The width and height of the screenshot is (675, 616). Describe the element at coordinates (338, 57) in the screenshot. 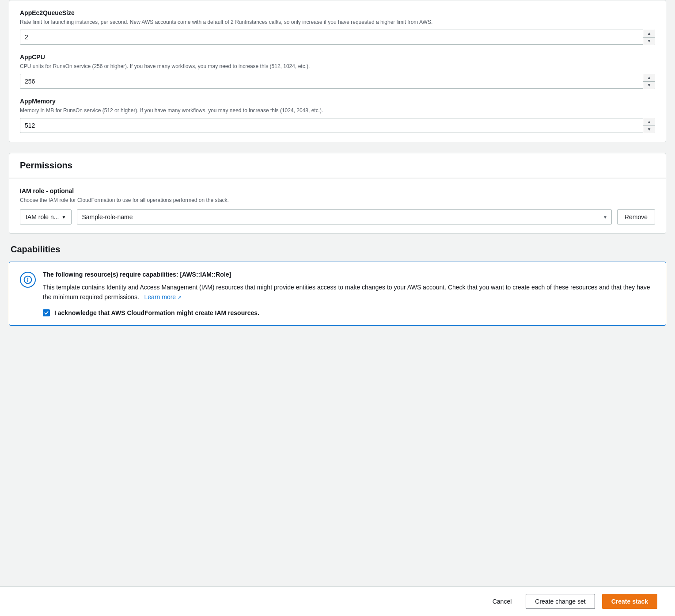

I see `app-cpu-label: AppCPU` at that location.